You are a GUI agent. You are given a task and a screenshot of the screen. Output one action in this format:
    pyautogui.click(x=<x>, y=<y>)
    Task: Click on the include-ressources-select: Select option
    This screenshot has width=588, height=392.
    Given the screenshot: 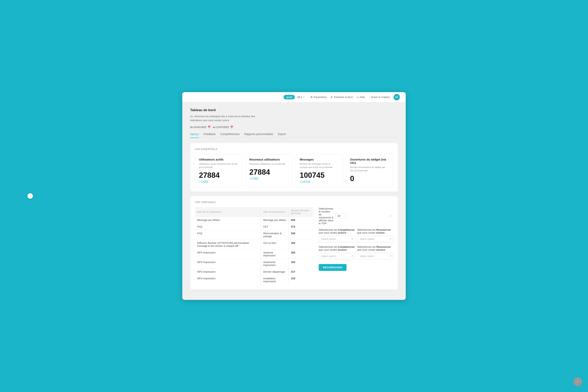 What is the action you would take?
    pyautogui.click(x=375, y=239)
    